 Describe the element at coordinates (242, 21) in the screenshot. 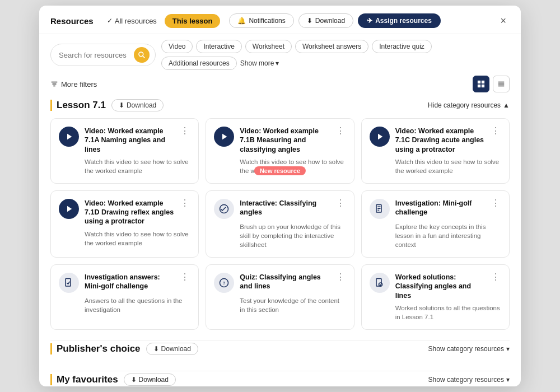

I see `bell-icon: 🔔` at that location.